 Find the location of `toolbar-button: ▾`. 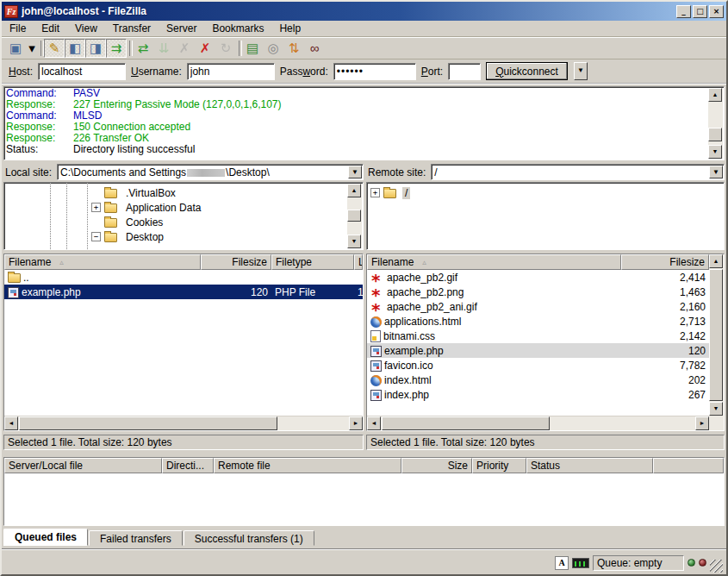

toolbar-button: ▾ is located at coordinates (32, 48).